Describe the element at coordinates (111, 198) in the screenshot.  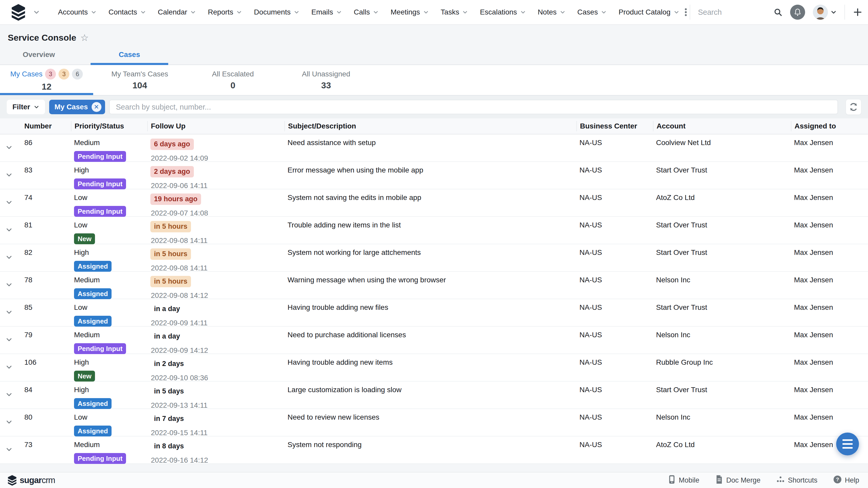
I see `priority-label: Low` at that location.